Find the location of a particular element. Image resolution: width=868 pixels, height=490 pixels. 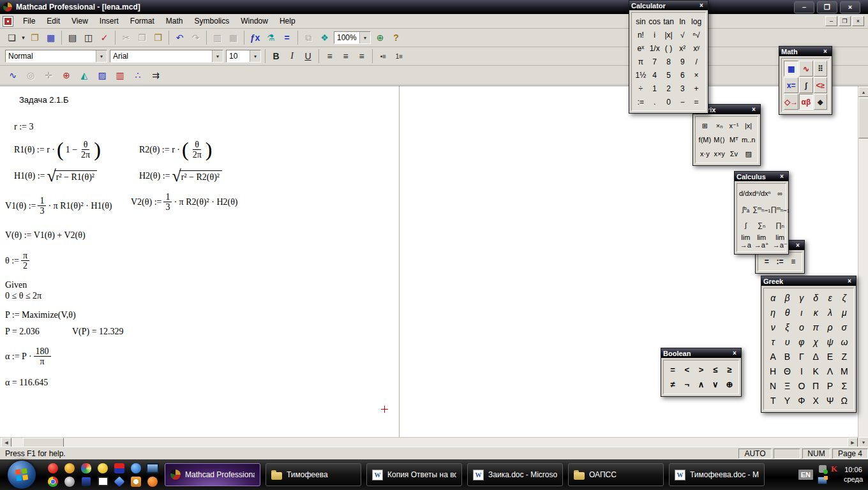

align-right-button: ≡ is located at coordinates (361, 56).